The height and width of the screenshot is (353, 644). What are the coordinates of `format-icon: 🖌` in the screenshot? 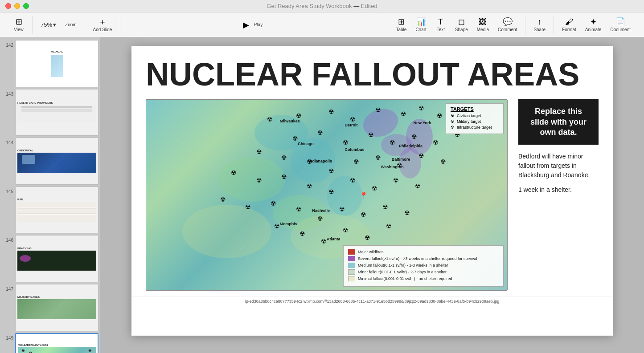 It's located at (569, 22).